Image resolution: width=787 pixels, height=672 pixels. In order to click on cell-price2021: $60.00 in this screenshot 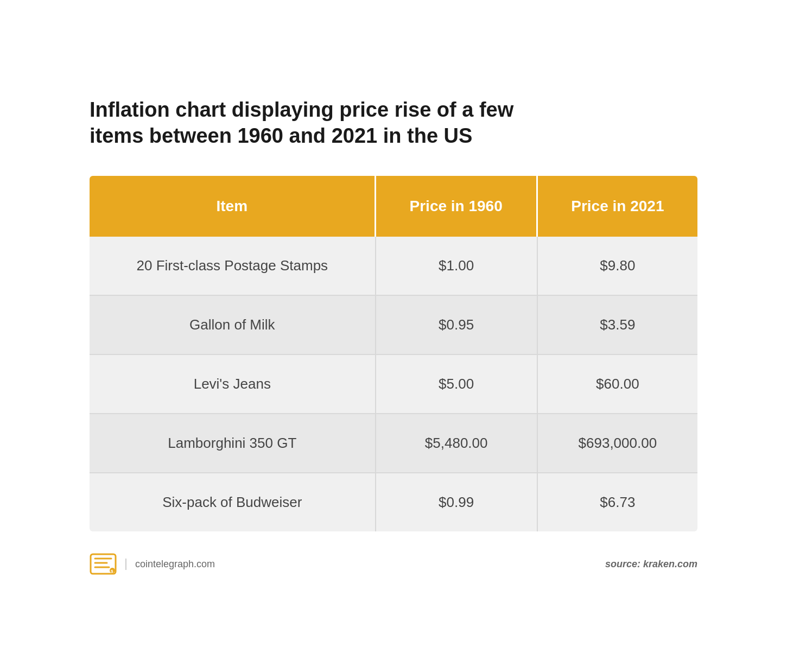, I will do `click(618, 384)`.